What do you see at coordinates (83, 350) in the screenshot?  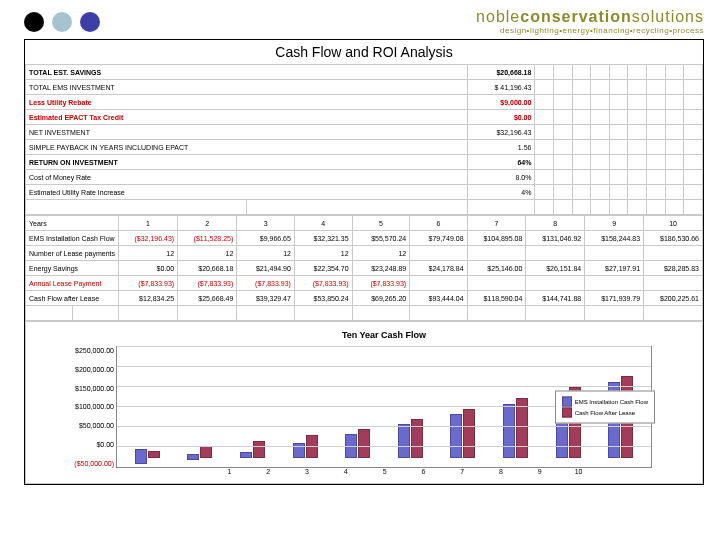 I see `y-tick: $250,000.00` at bounding box center [83, 350].